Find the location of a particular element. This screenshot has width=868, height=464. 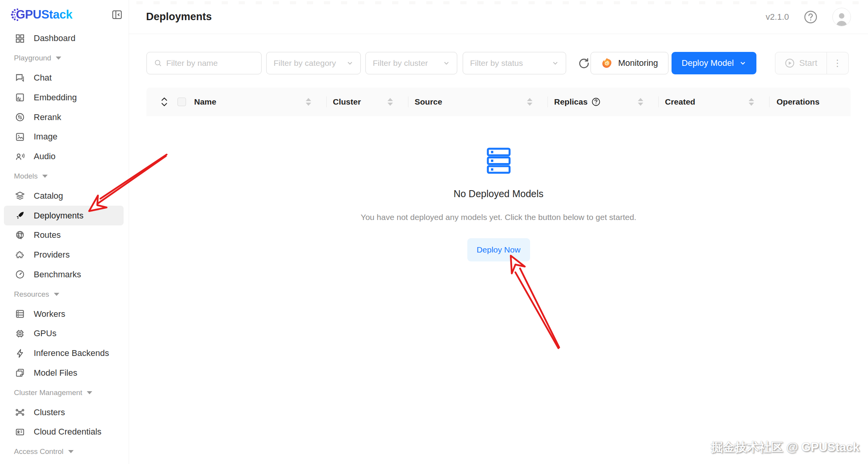

chat-icon is located at coordinates (20, 77).